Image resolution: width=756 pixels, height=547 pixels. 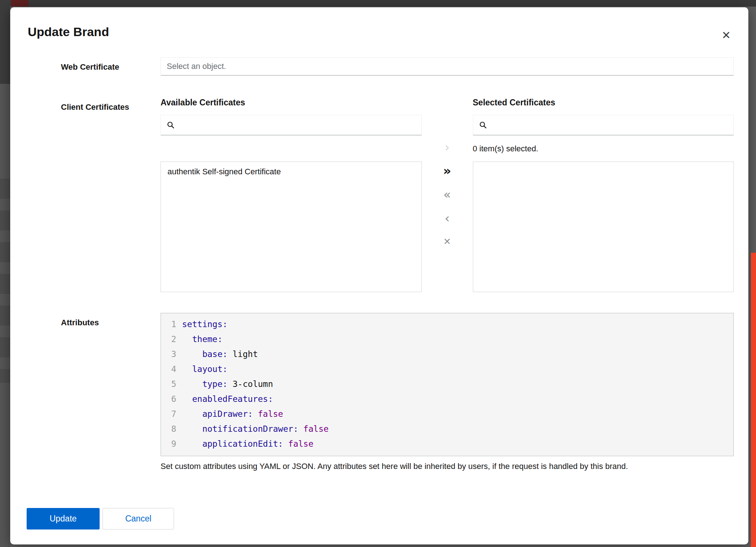 I want to click on web-certificate-label: Web Certificate, so click(x=111, y=65).